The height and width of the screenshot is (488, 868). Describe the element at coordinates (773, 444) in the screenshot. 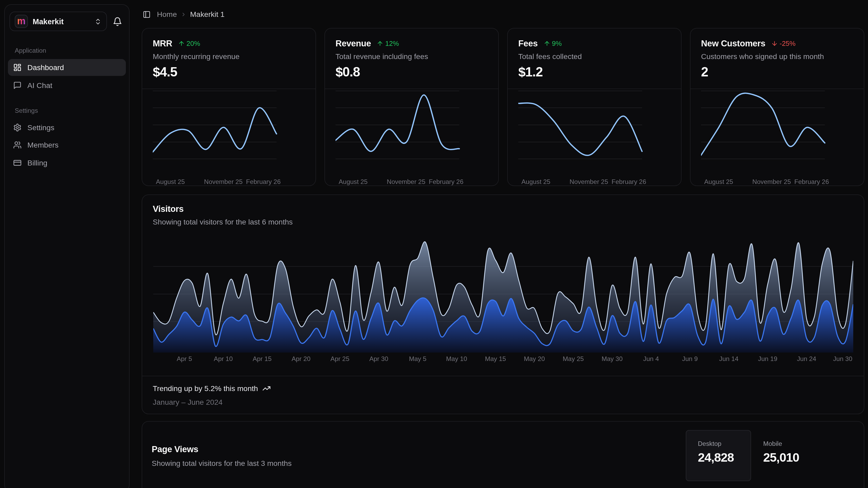

I see `toggle-label: Mobile` at that location.